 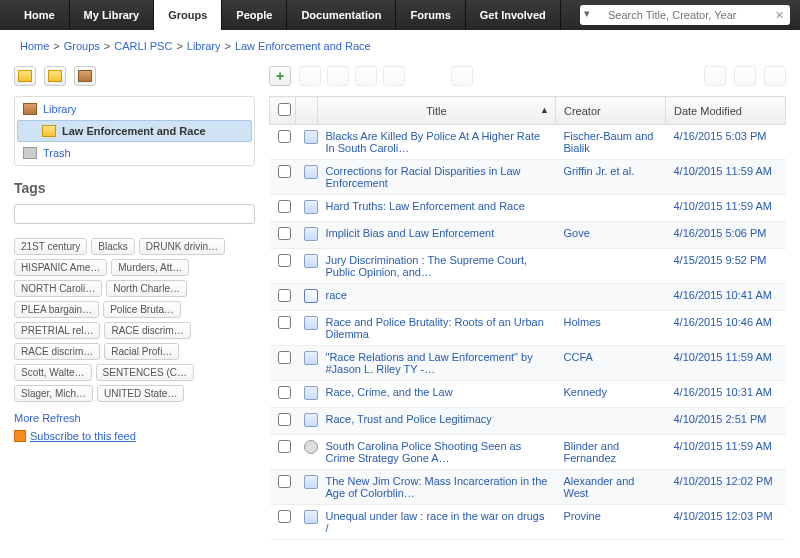 I want to click on item-creator: Gove, so click(x=611, y=236).